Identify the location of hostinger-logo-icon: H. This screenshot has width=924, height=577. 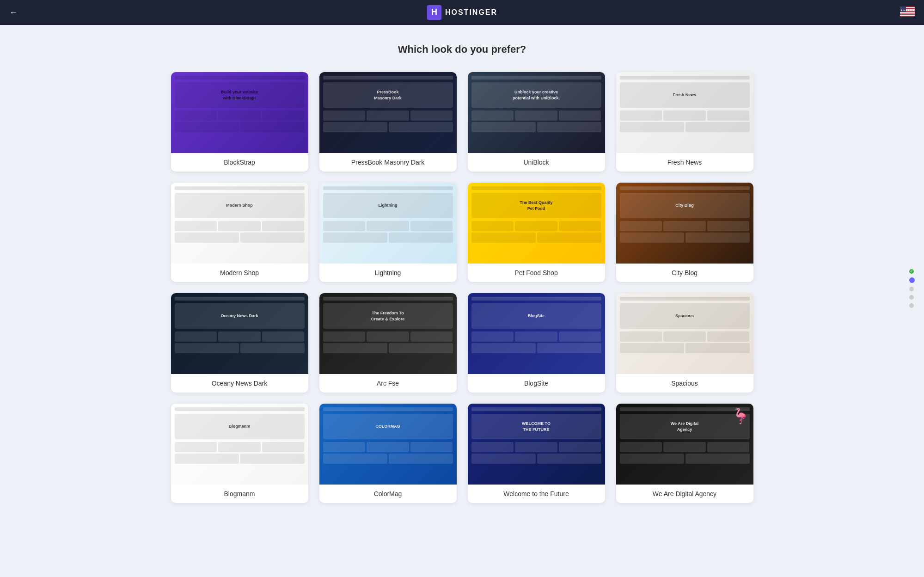
(434, 12).